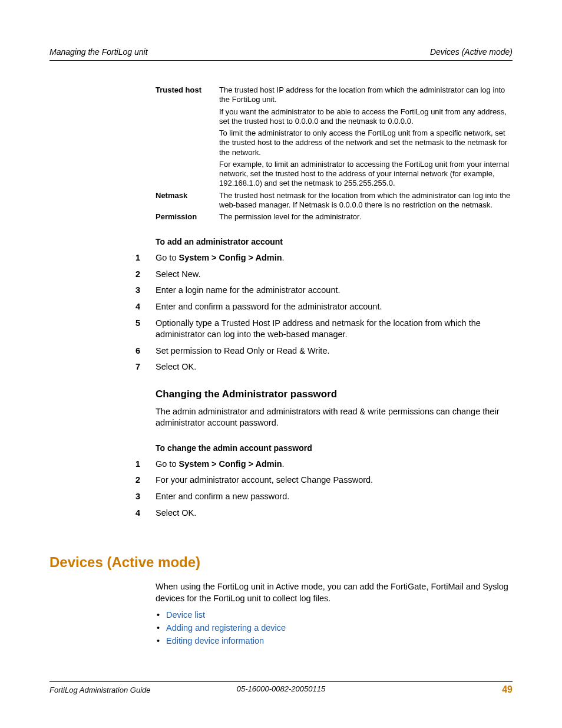 This screenshot has width=562, height=728. Describe the element at coordinates (187, 137) in the screenshot. I see `definition-term: Trusted host` at that location.